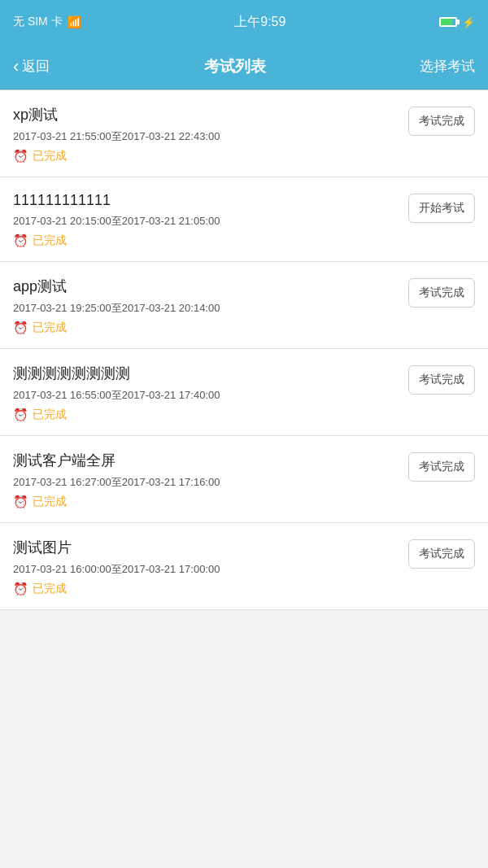 The image size is (488, 868). What do you see at coordinates (16, 67) in the screenshot?
I see `back-arrow-icon: ‹` at bounding box center [16, 67].